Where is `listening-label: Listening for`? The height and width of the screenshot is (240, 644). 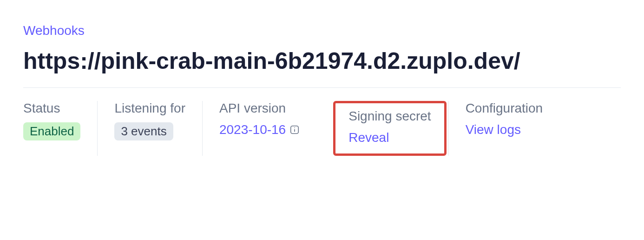
listening-label: Listening for is located at coordinates (150, 108).